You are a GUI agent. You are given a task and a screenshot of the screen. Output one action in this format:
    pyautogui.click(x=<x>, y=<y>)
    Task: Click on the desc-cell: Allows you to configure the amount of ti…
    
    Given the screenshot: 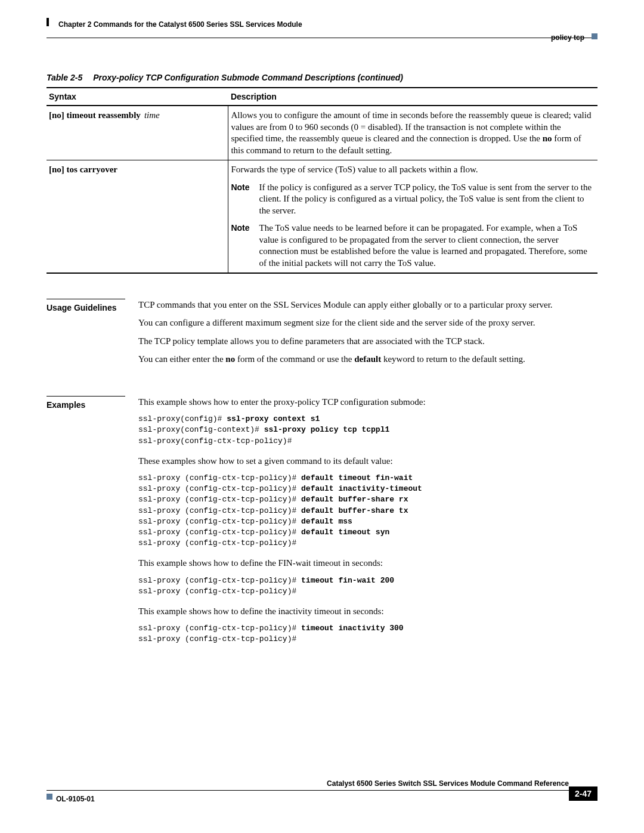 What is the action you would take?
    pyautogui.click(x=413, y=133)
    